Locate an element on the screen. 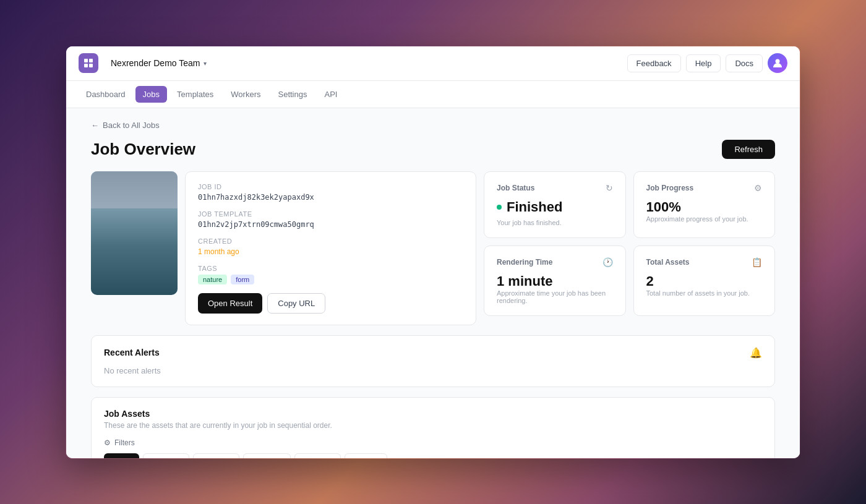  page-title: Job Overview is located at coordinates (144, 150).